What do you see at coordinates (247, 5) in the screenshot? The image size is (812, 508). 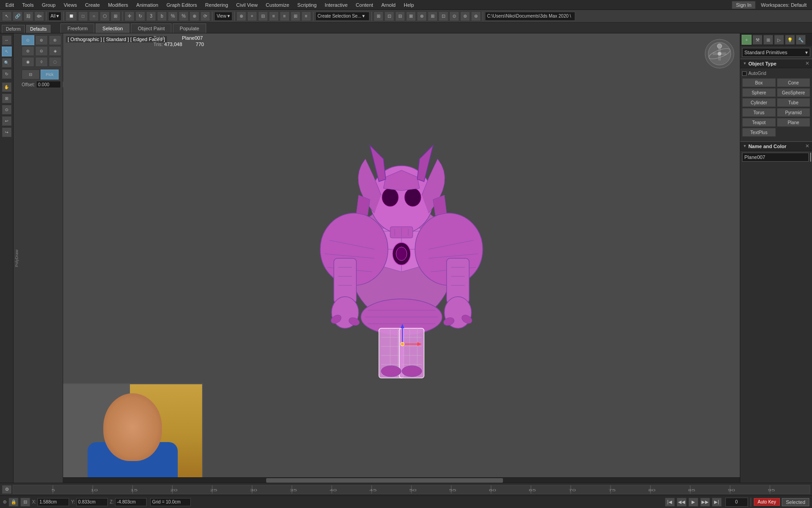 I see `menu-civil-view: Civil View` at bounding box center [247, 5].